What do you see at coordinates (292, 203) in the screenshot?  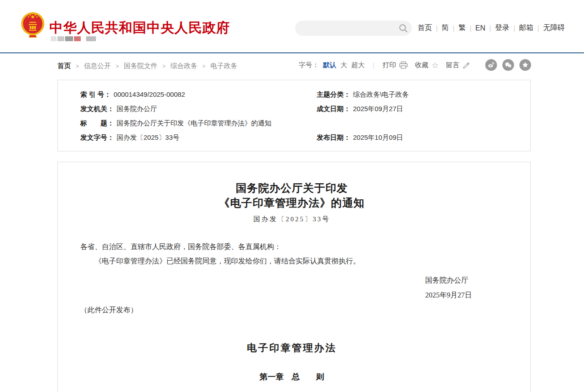 I see `document-title-line2: 《电子印章管理办法》的通知` at bounding box center [292, 203].